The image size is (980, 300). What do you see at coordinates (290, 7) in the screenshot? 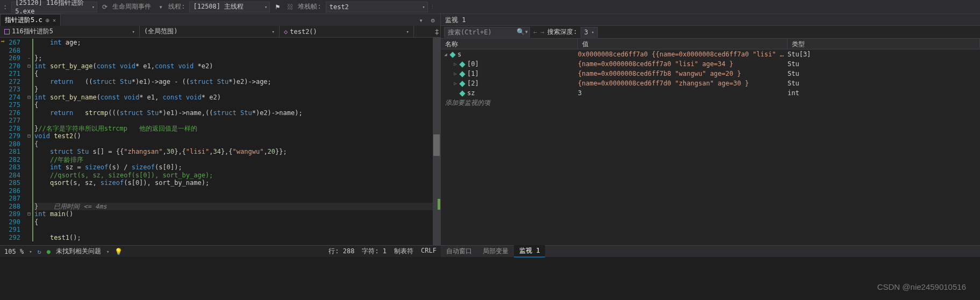
I see `race-icon: ⛓` at bounding box center [290, 7].